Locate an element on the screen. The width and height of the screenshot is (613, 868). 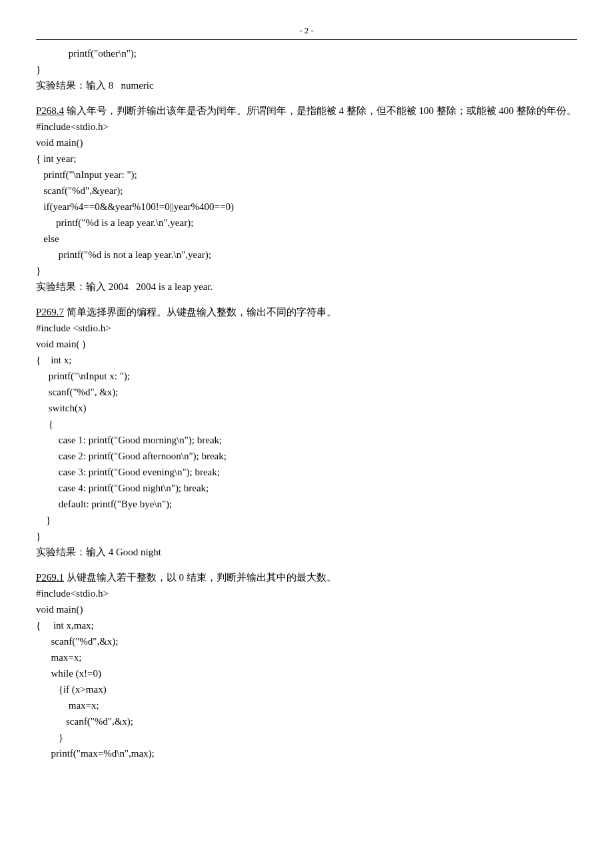
code-line: {if (x>max) is located at coordinates (306, 689).